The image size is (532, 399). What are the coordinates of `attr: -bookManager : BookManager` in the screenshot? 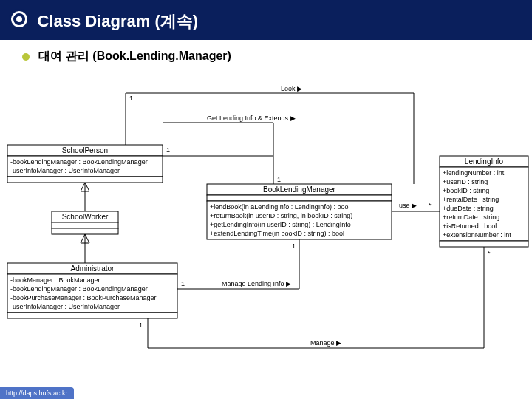 It's located at (55, 280).